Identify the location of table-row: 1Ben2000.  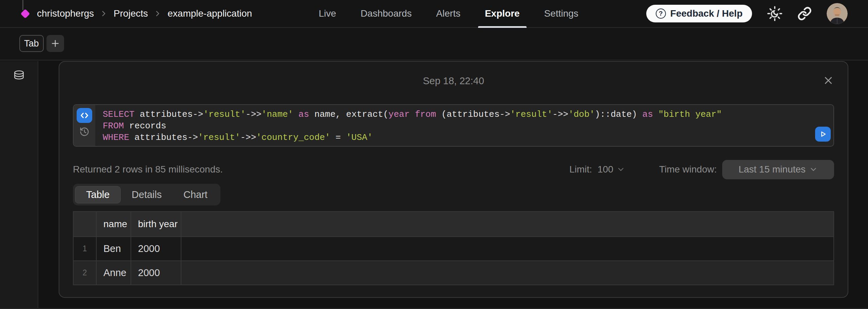
(454, 249).